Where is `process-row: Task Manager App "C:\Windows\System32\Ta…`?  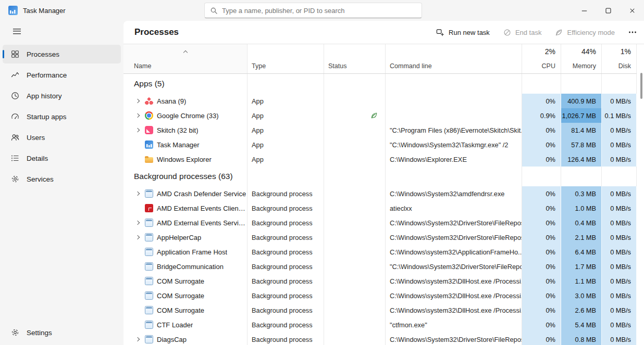 process-row: Task Manager App "C:\Windows\System32\Ta… is located at coordinates (380, 145).